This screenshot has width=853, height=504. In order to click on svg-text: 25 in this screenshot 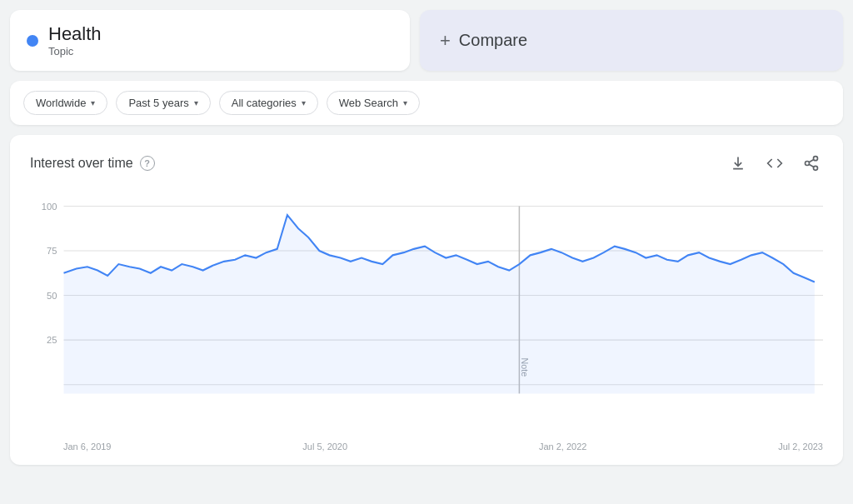, I will do `click(52, 340)`.